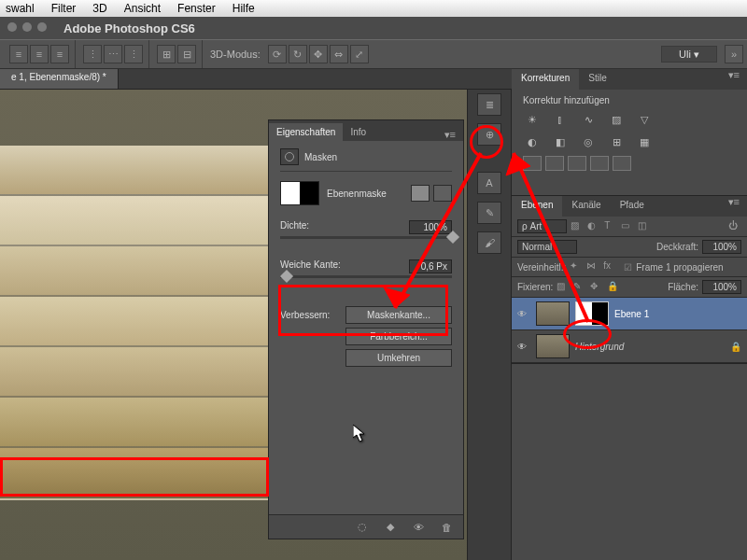 Image resolution: width=747 pixels, height=560 pixels. Describe the element at coordinates (722, 287) in the screenshot. I see `fill-value: 100%` at that location.